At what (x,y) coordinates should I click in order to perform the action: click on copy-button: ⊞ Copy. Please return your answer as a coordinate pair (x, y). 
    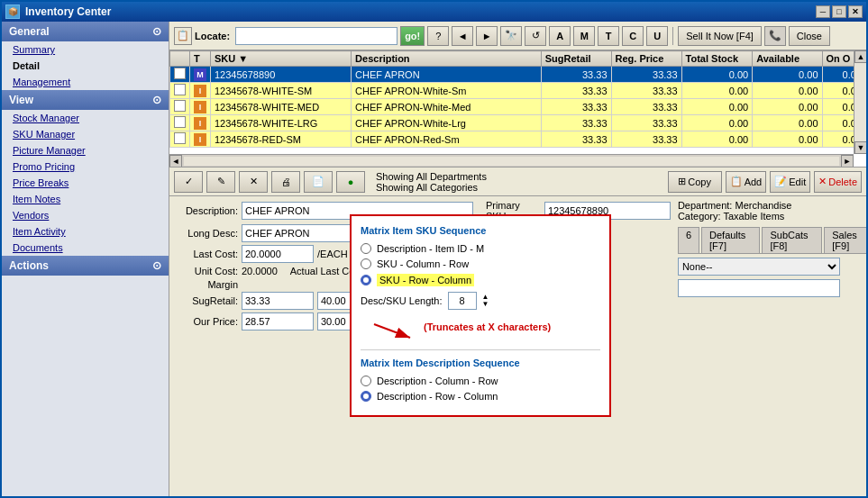
    Looking at the image, I should click on (695, 182).